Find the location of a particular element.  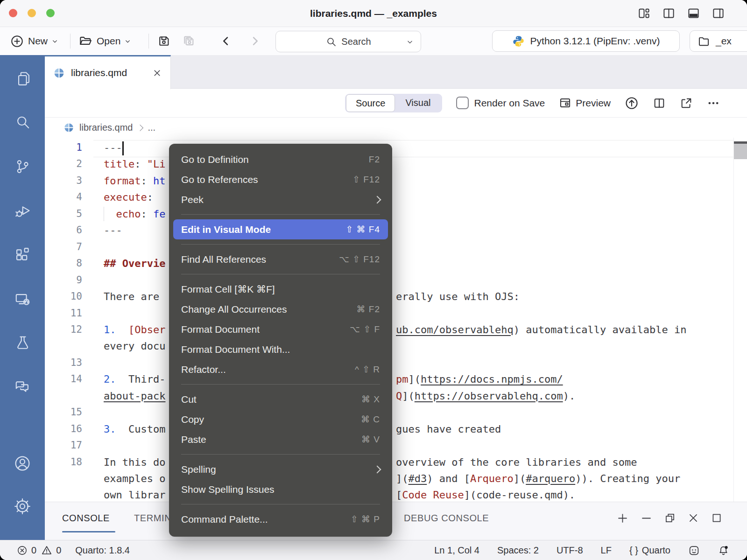

line-number: 7 is located at coordinates (63, 247).